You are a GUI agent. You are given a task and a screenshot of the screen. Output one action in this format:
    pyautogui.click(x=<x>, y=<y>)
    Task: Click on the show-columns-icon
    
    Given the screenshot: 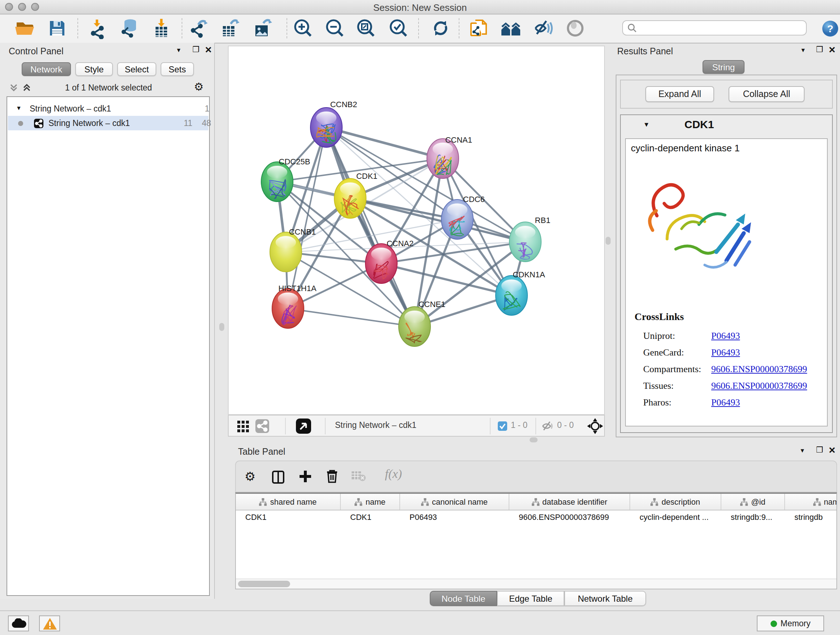 What is the action you would take?
    pyautogui.click(x=278, y=477)
    